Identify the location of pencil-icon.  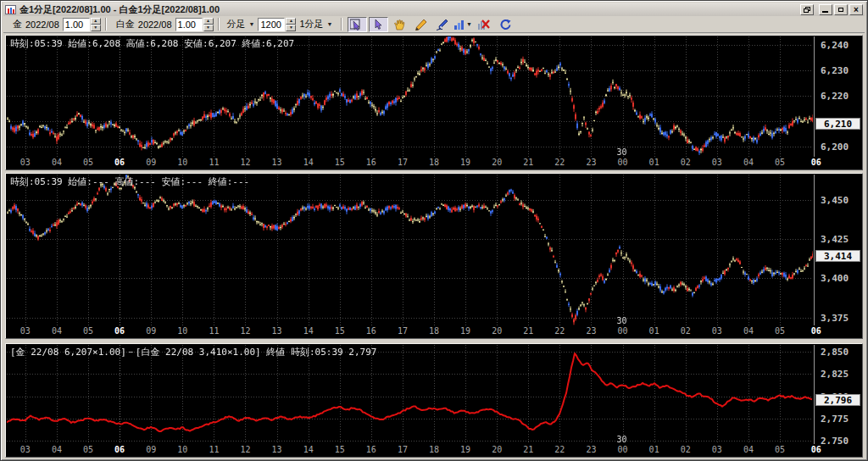
(420, 25).